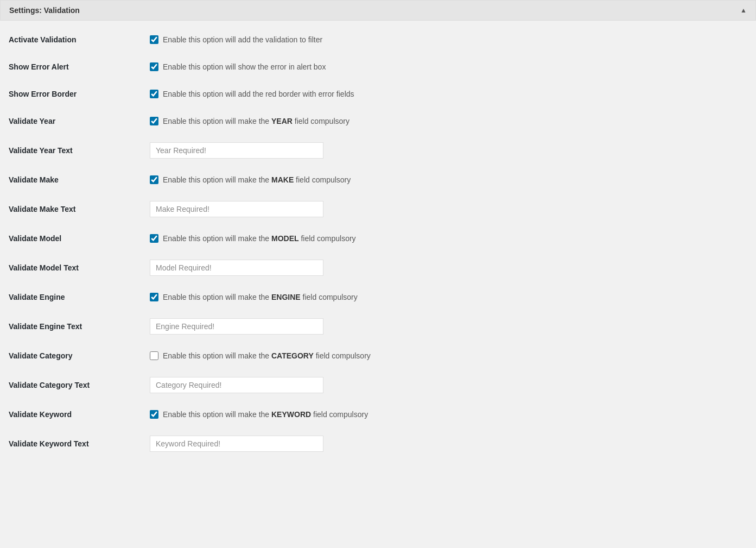 The width and height of the screenshot is (756, 548). Describe the element at coordinates (250, 180) in the screenshot. I see `checkbox-wrapper-validate-make: Enable this option will make the MAKE fi…` at that location.